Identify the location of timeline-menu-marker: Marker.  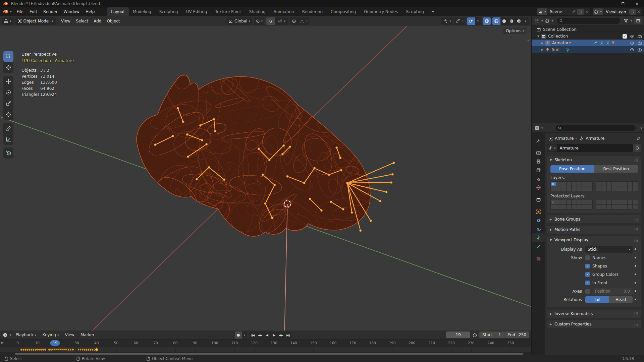
(87, 335).